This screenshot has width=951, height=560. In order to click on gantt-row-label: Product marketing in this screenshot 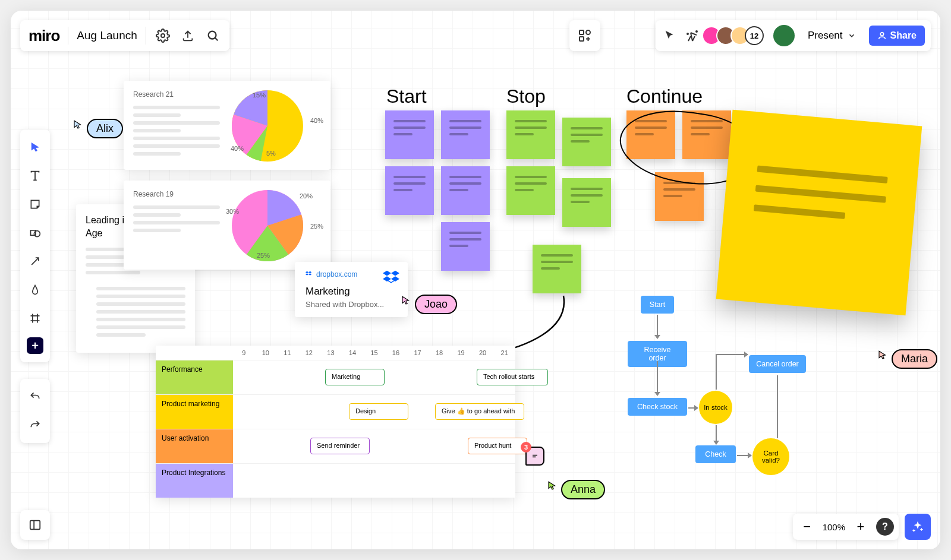, I will do `click(194, 412)`.